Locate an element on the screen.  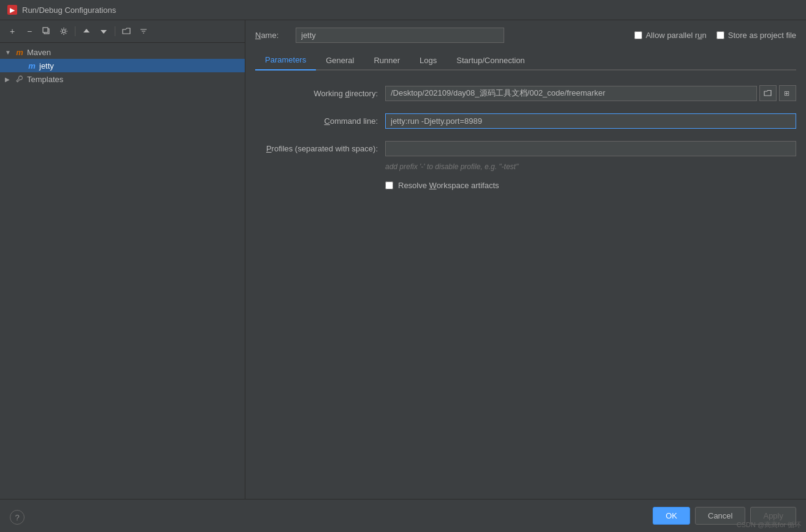
title-bar: ▶ Run/Debug Configurations is located at coordinates (403, 10).